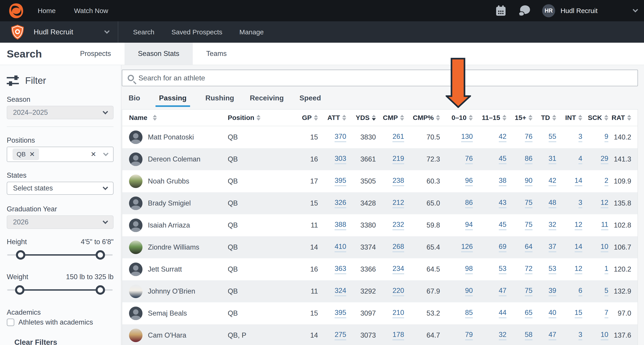 This screenshot has width=644, height=345. What do you see at coordinates (604, 159) in the screenshot?
I see `stat-link-sck: 29` at bounding box center [604, 159].